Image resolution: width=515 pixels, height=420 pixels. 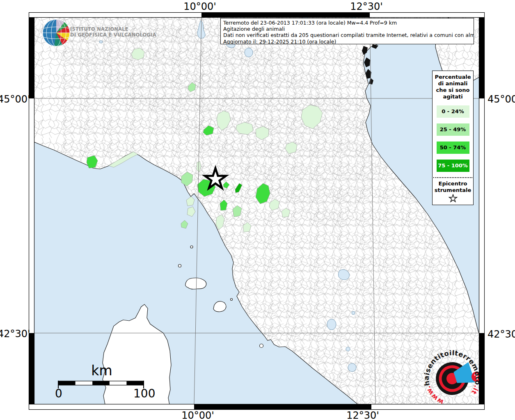 I want to click on lat-label-left-top: 45°00', so click(x=13, y=99).